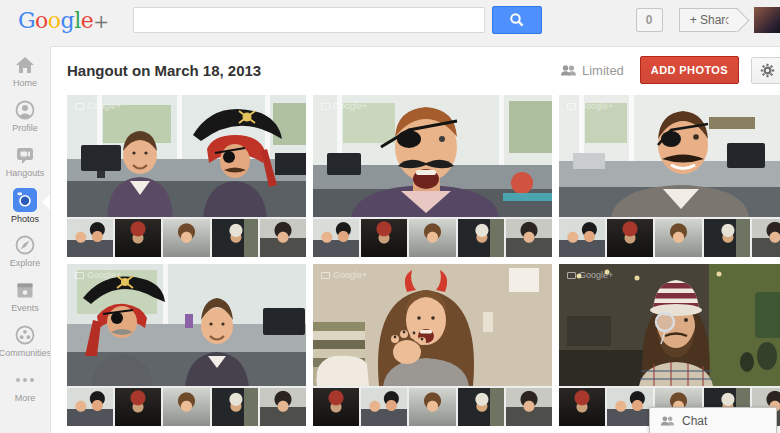 This screenshot has width=780, height=433. Describe the element at coordinates (26, 398) in the screenshot. I see `sidebar-item-label: More` at that location.